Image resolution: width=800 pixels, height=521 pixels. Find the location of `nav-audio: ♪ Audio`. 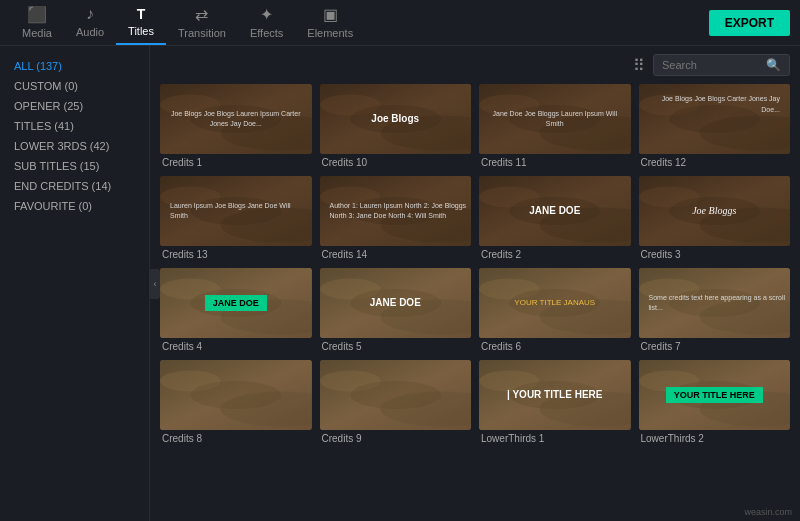

nav-audio: ♪ Audio is located at coordinates (90, 22).